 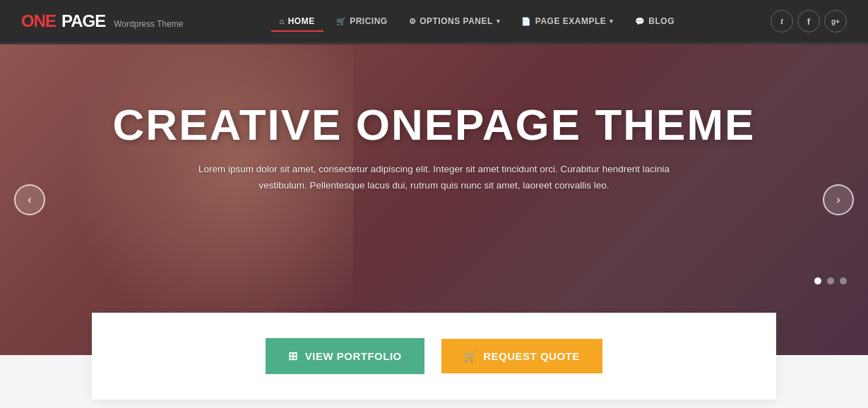 I want to click on facebook-button: f, so click(x=809, y=21).